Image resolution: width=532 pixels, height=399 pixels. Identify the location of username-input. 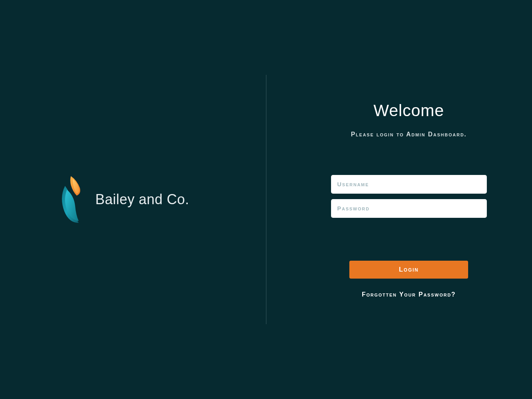
(409, 184).